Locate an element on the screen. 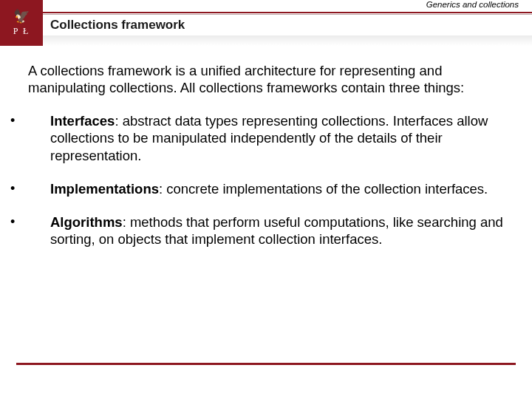 The height and width of the screenshot is (399, 532). header-rule-secondary is located at coordinates (287, 15).